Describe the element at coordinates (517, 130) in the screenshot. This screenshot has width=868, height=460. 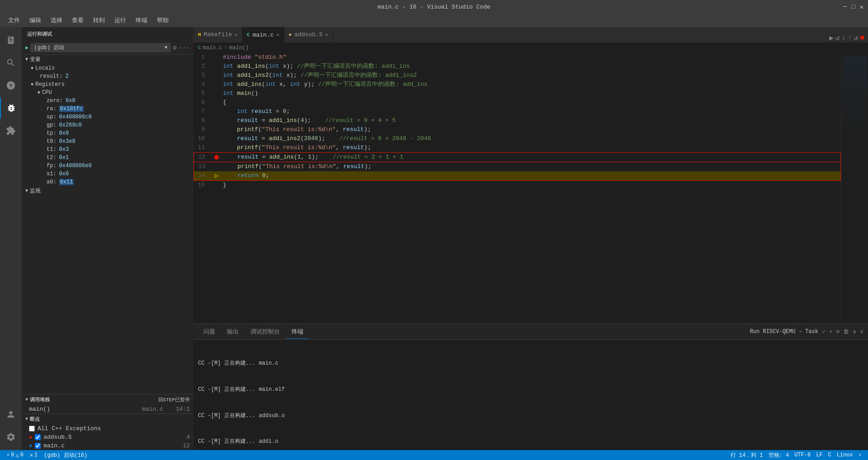
I see `code-line-9: 9 printf("This result is:%d\n", result);` at that location.